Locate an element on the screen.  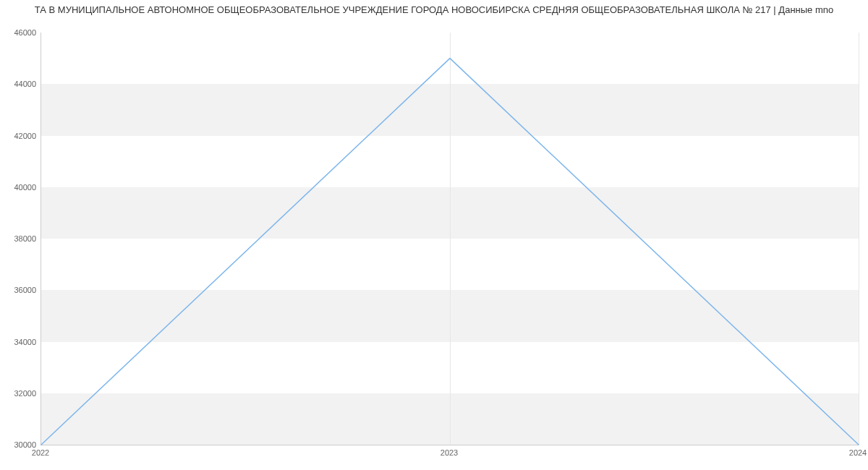
y-tick-label: 34000 is located at coordinates (20, 342).